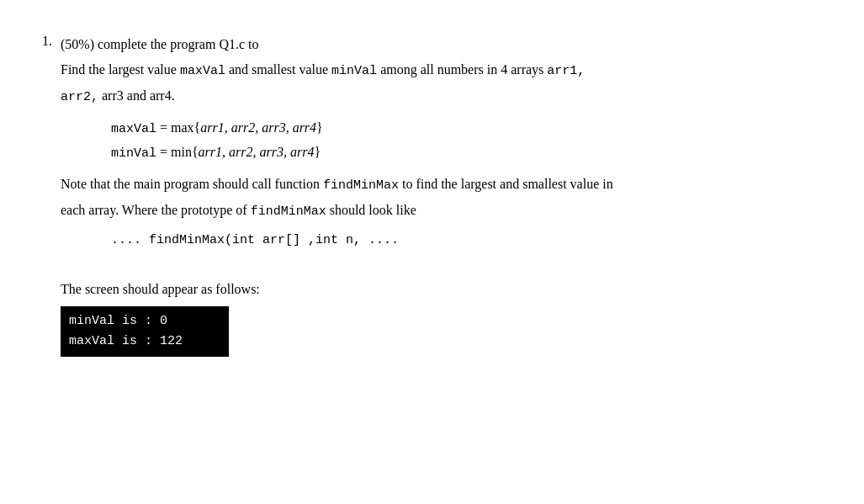 The height and width of the screenshot is (504, 864). Describe the element at coordinates (203, 71) in the screenshot. I see `maxval-code-1: maxVal` at that location.